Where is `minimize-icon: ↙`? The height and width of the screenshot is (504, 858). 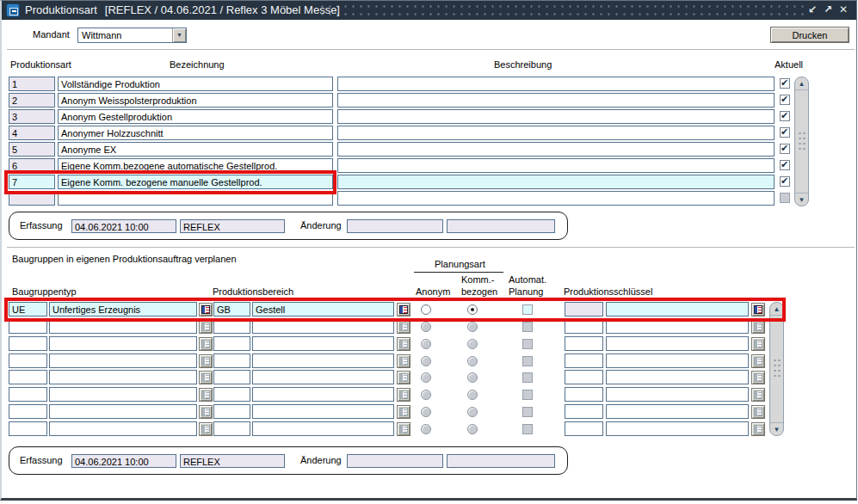
minimize-icon: ↙ is located at coordinates (812, 10).